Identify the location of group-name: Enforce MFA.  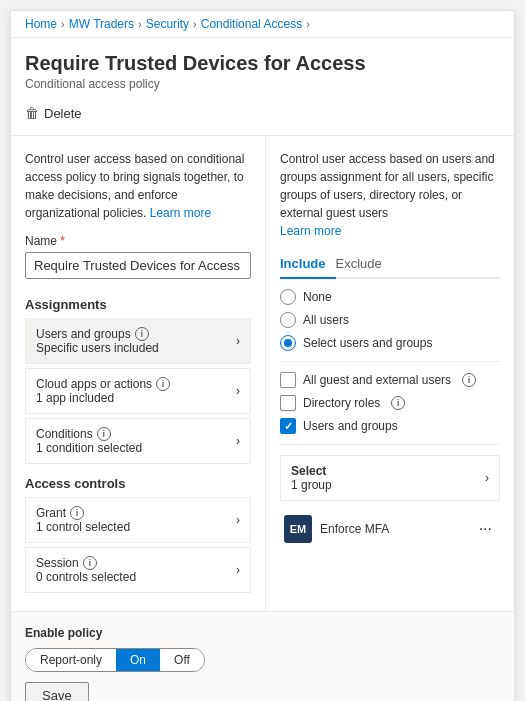
(394, 529).